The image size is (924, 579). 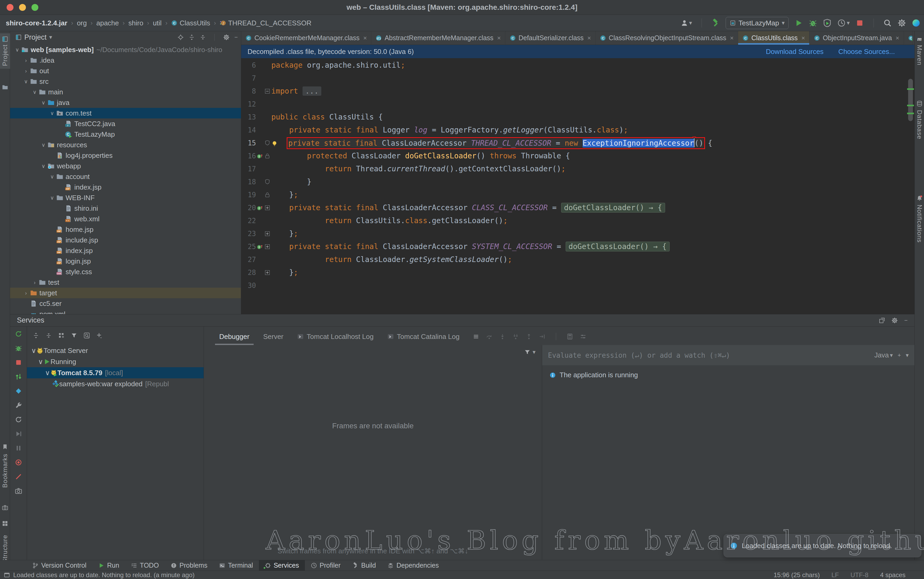 What do you see at coordinates (126, 103) in the screenshot?
I see `tree-item-java: ∨java` at bounding box center [126, 103].